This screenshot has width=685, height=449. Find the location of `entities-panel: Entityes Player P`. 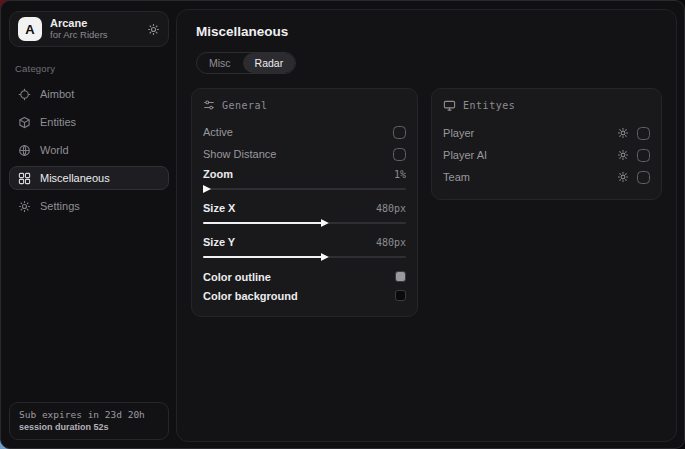

entities-panel: Entityes Player P is located at coordinates (546, 144).